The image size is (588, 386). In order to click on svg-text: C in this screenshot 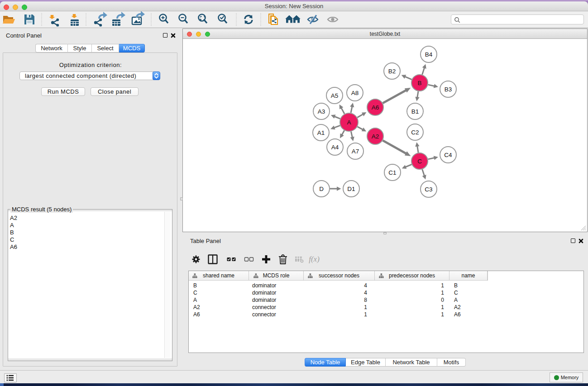, I will do `click(420, 161)`.